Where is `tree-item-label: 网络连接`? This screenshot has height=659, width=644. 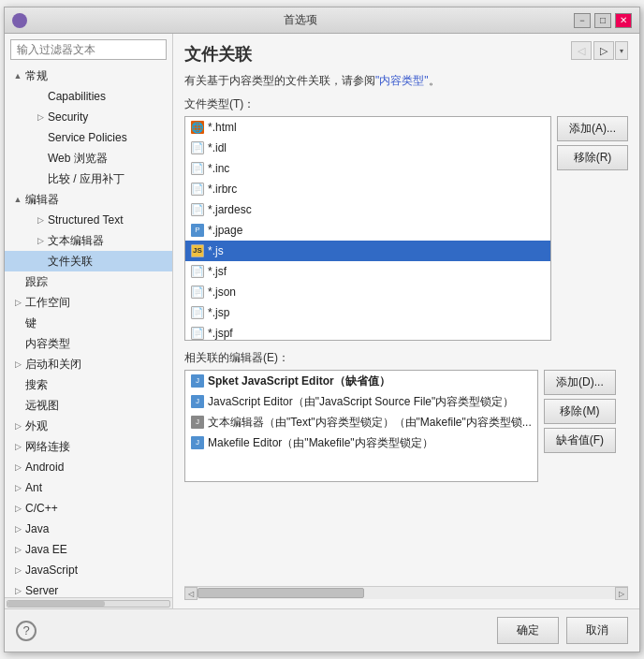 tree-item-label: 网络连接 is located at coordinates (48, 447).